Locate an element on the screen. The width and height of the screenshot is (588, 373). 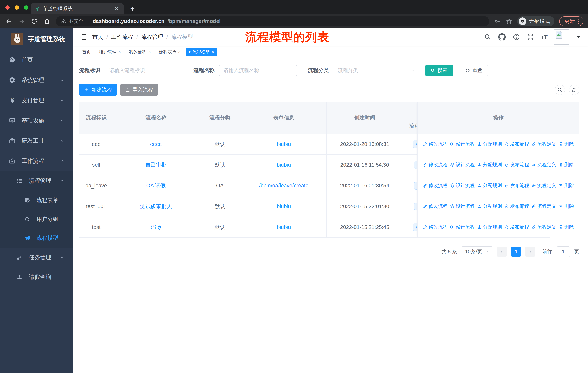
help-icon is located at coordinates (516, 37).